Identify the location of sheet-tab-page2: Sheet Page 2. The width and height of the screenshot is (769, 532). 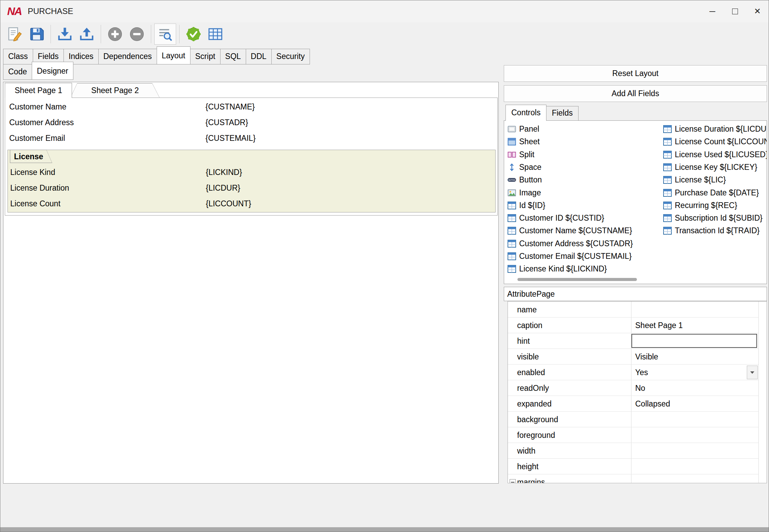
(115, 91).